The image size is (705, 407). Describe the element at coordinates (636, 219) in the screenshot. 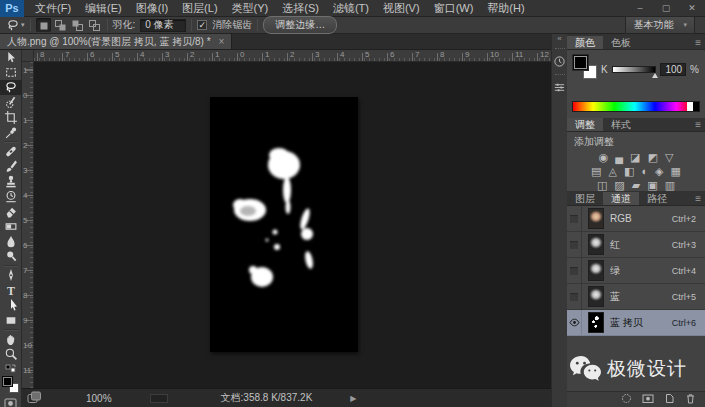

I see `channel-row-RGB: RGBCtrl+2` at that location.